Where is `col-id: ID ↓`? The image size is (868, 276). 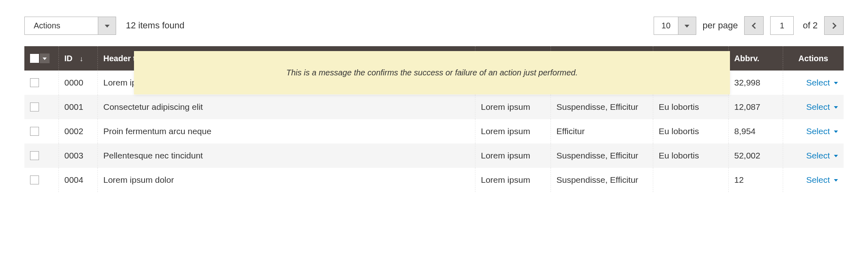 col-id: ID ↓ is located at coordinates (78, 58).